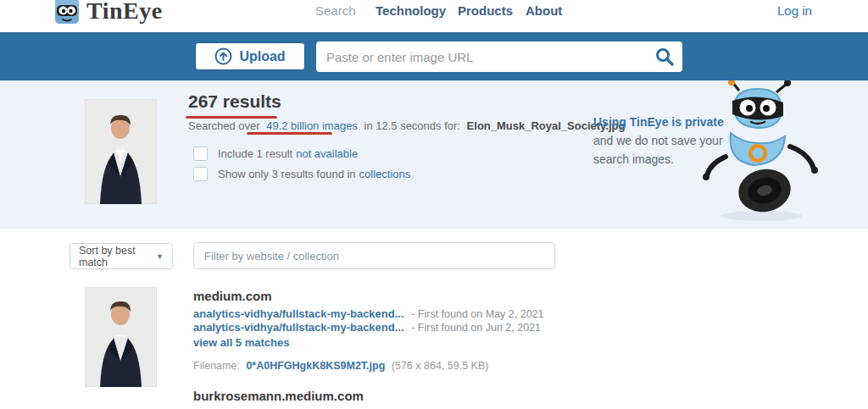 The width and height of the screenshot is (868, 409). I want to click on filename-row: Filename: 0*A0HFGHgkK8KS9M2T.jpg (576 x …, so click(341, 366).